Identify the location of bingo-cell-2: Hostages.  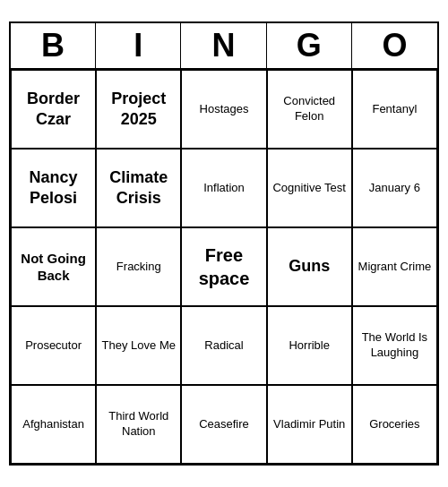
(224, 109).